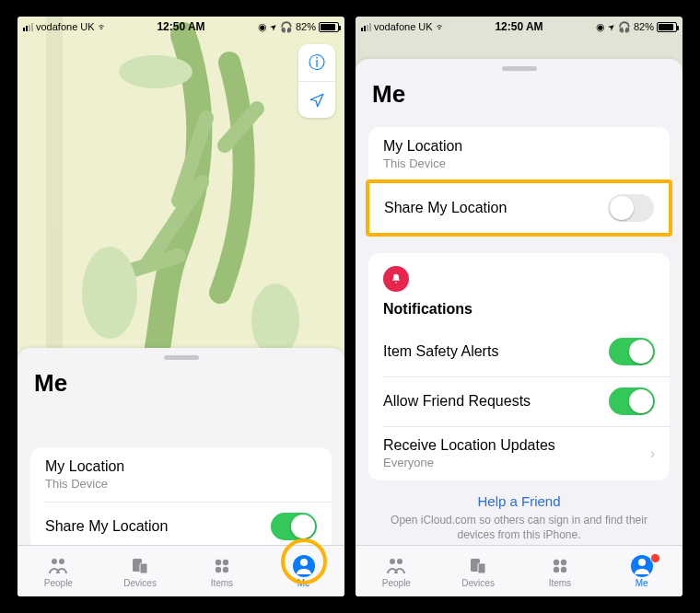 The height and width of the screenshot is (613, 700). What do you see at coordinates (396, 279) in the screenshot?
I see `bell-icon` at bounding box center [396, 279].